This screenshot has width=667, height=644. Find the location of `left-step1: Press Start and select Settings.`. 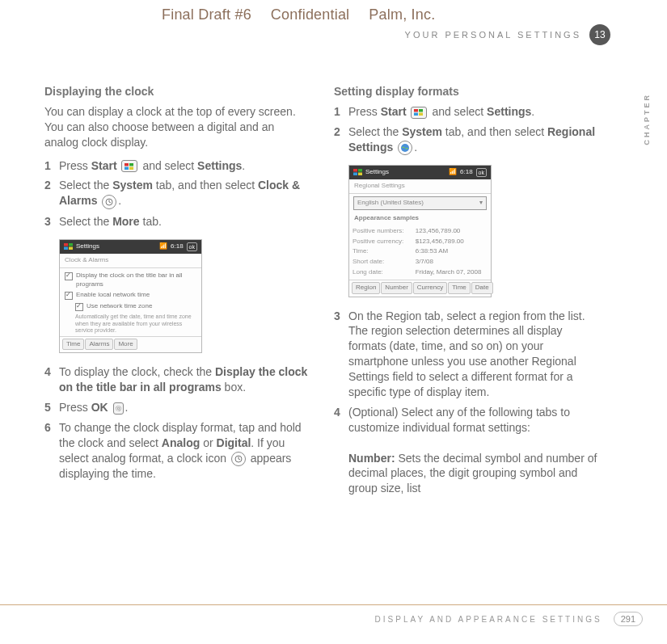

left-step1: Press Start and select Settings. is located at coordinates (185, 166).